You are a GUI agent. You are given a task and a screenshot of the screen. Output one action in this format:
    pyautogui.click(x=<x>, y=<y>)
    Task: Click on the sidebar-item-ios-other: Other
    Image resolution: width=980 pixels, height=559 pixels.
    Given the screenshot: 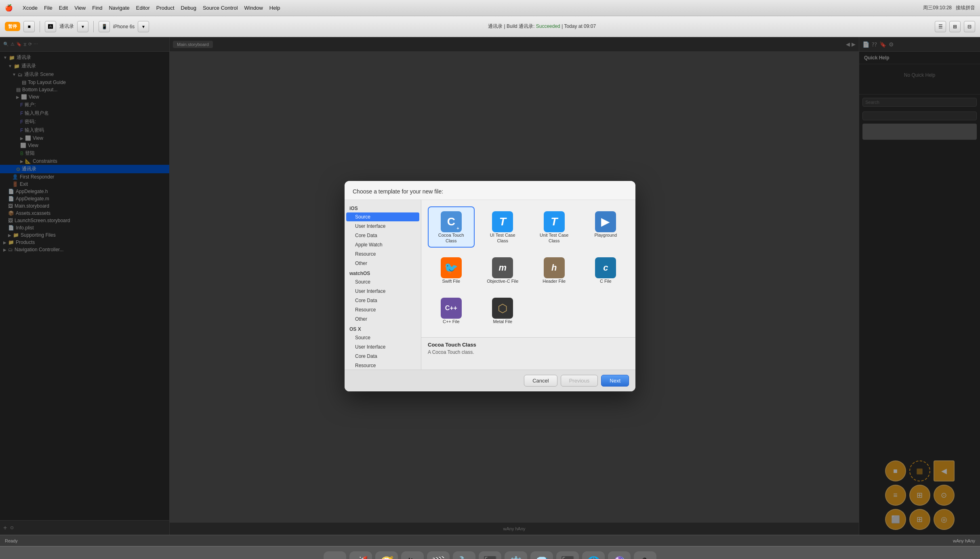 What is the action you would take?
    pyautogui.click(x=383, y=263)
    